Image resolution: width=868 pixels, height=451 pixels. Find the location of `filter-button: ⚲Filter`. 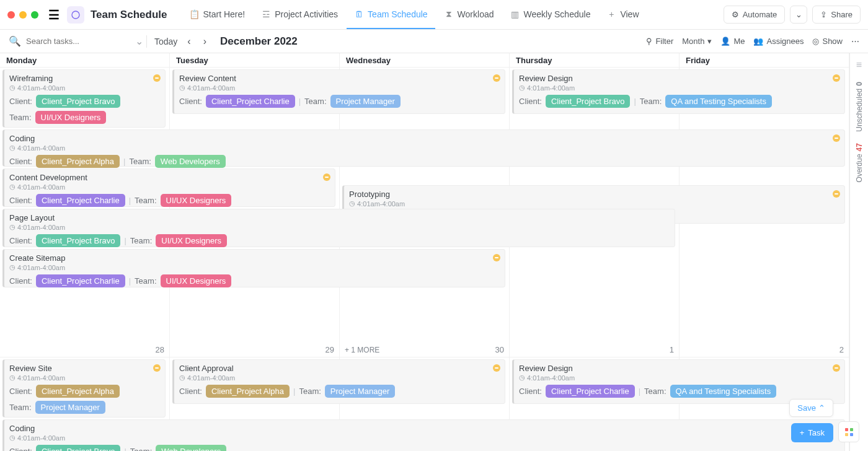

filter-button: ⚲Filter is located at coordinates (660, 41).